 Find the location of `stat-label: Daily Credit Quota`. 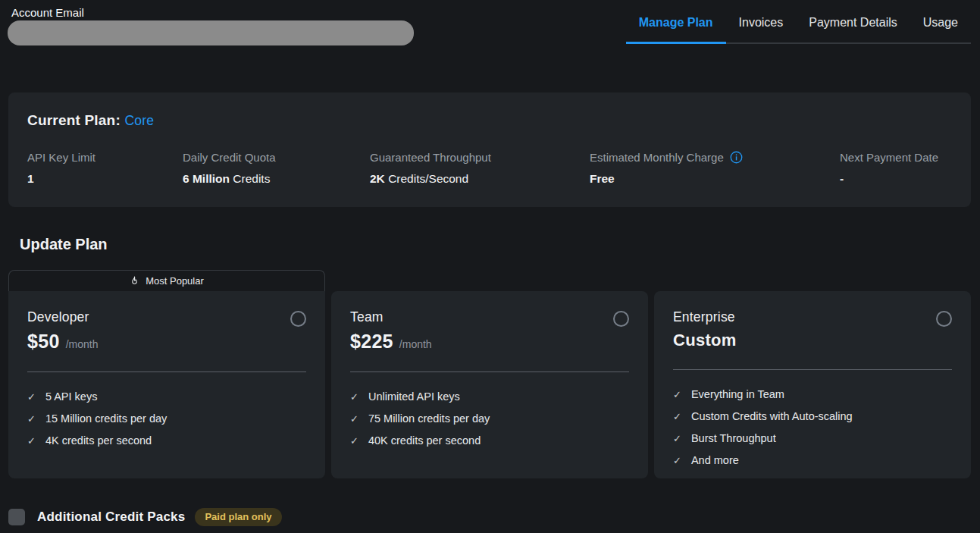

stat-label: Daily Credit Quota is located at coordinates (276, 158).